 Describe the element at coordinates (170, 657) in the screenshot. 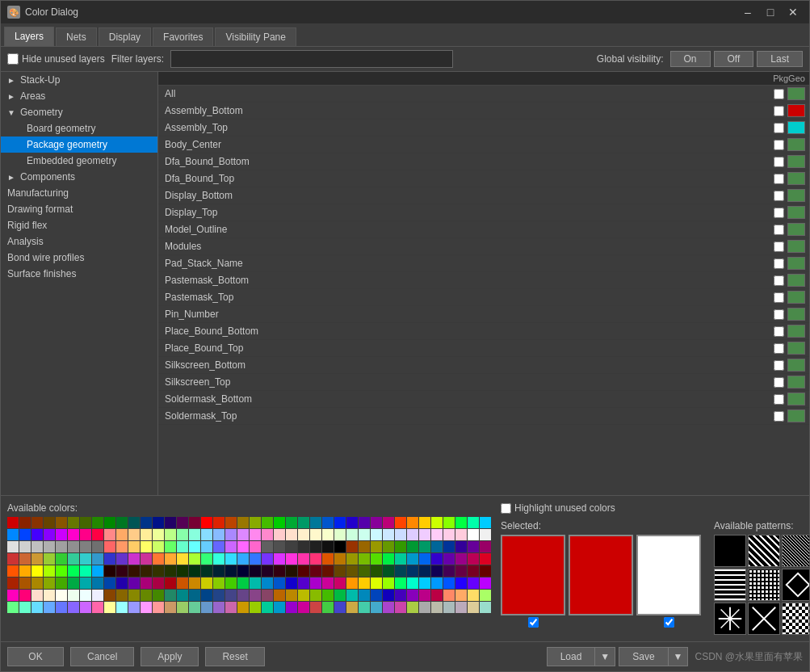

I see `apply-button: Apply` at that location.